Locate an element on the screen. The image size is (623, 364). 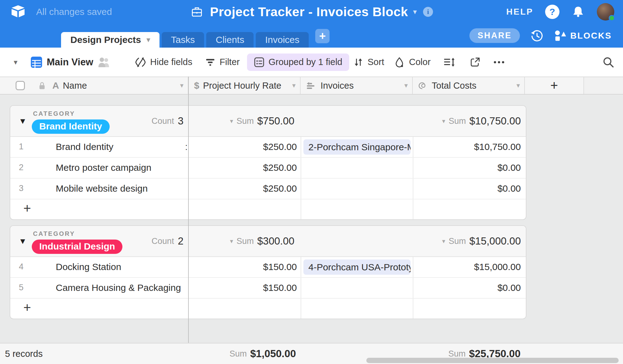
group-total-summary: ▾ Sum $15,000.00 is located at coordinates (467, 241).